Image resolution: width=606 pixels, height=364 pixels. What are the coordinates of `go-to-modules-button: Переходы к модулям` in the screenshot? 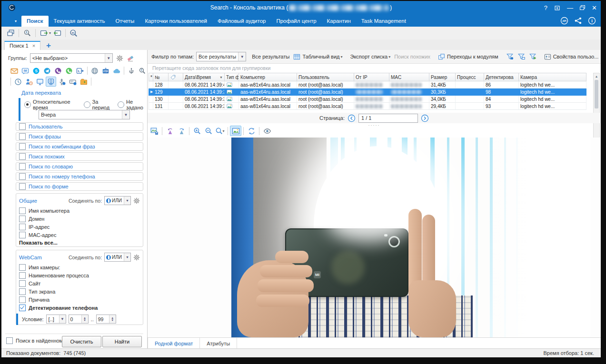 It's located at (468, 57).